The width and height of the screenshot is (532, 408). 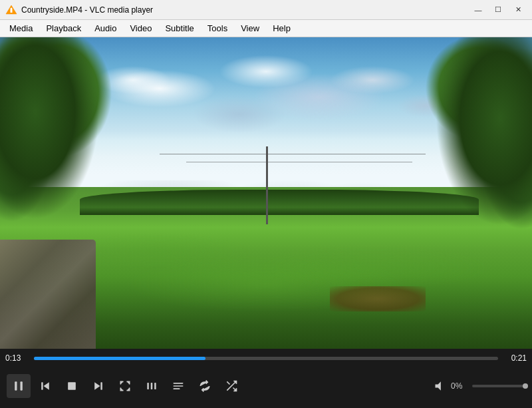 What do you see at coordinates (217, 28) in the screenshot?
I see `menu-tools: Tools` at bounding box center [217, 28].